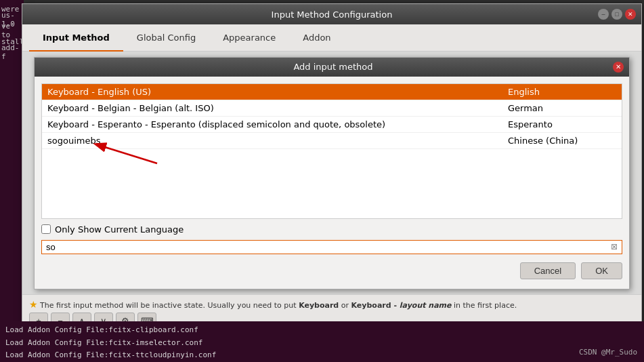 This screenshot has width=644, height=362. What do you see at coordinates (347, 305) in the screenshot?
I see `info-mid: or` at bounding box center [347, 305].